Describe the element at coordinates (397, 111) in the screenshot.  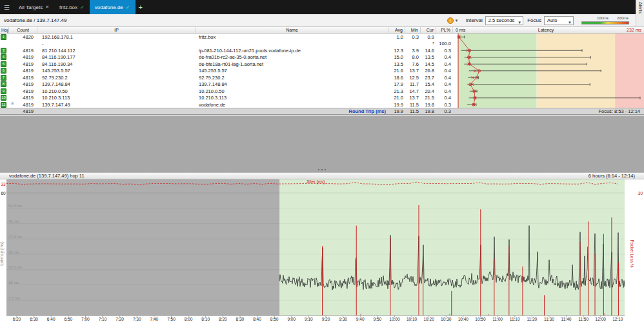
I see `summary-avg: 19.9` at that location.